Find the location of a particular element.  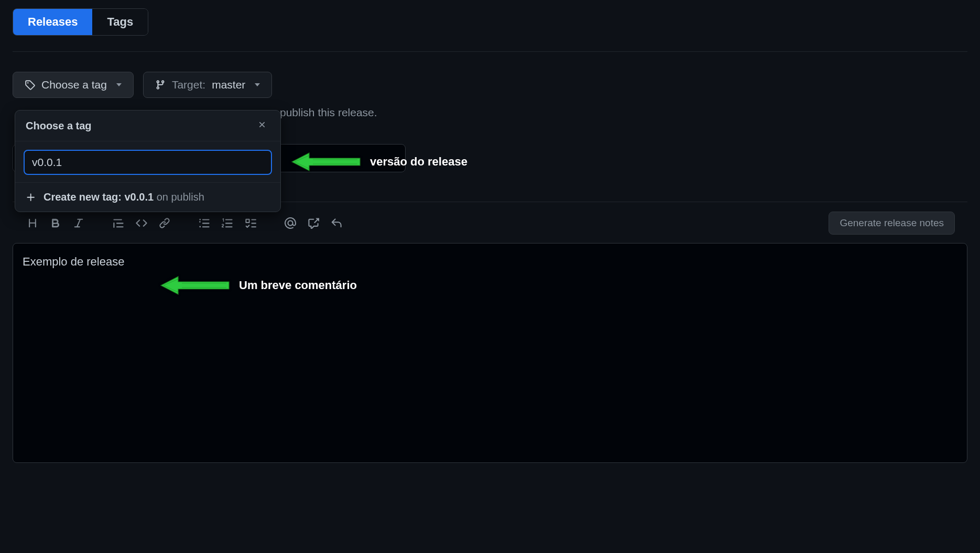

markdown-toolbar: Generate release notes is located at coordinates (490, 223).